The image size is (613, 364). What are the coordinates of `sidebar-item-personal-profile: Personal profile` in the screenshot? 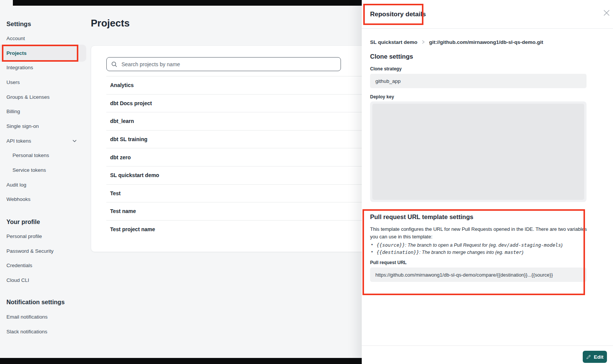 It's located at (44, 236).